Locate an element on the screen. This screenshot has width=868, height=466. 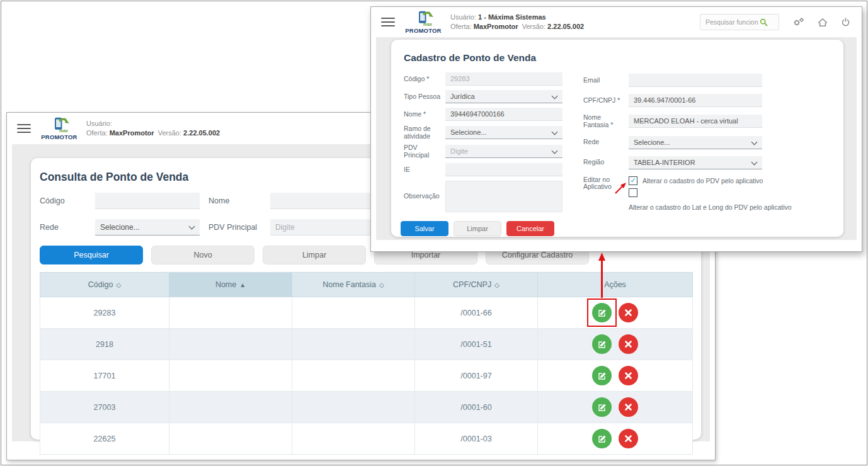
cancelar-button: Cancelar is located at coordinates (530, 229).